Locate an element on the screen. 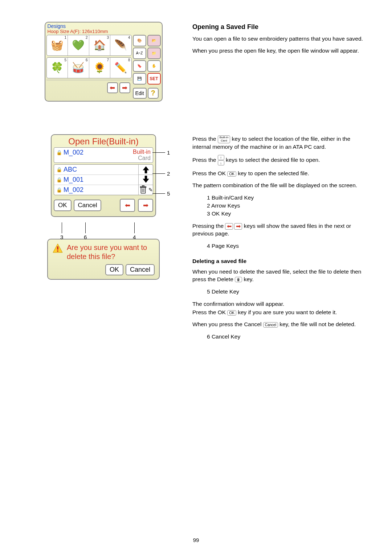 This screenshot has width=392, height=554. designs-title: Designs is located at coordinates (78, 26).